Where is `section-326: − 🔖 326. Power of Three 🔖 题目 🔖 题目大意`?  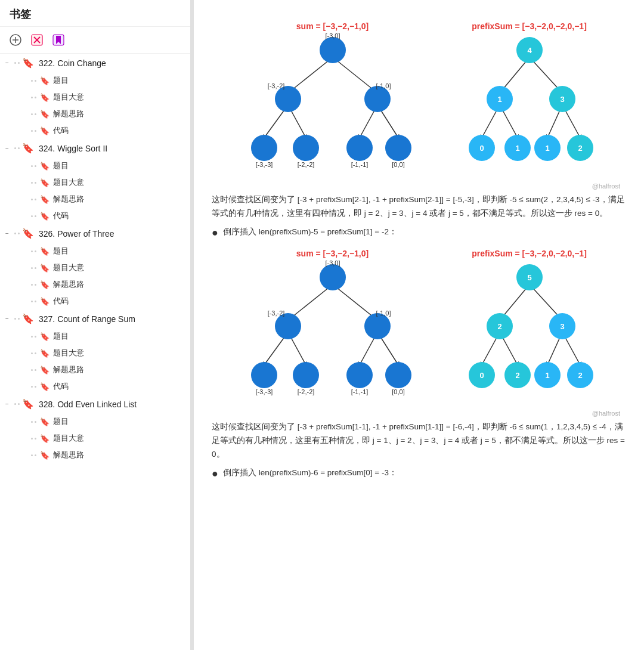 section-326: − 🔖 326. Power of Three 🔖 题目 🔖 题目大意 is located at coordinates (95, 267).